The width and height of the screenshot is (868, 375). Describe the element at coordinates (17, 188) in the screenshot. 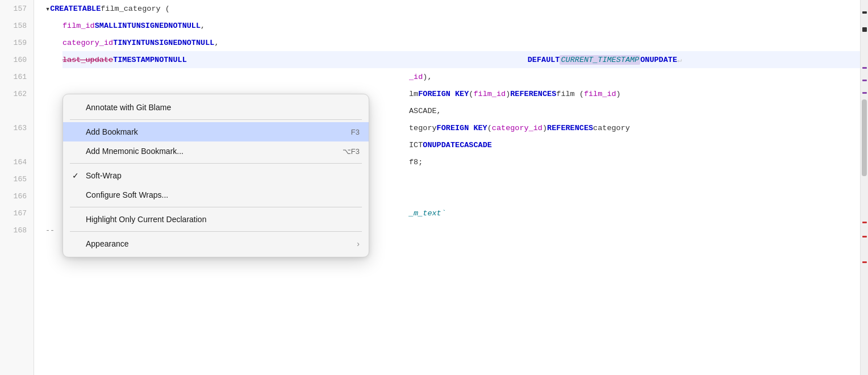

I see `line-gutter: 157 158 159 160 161 162 163 164 165 166 …` at that location.